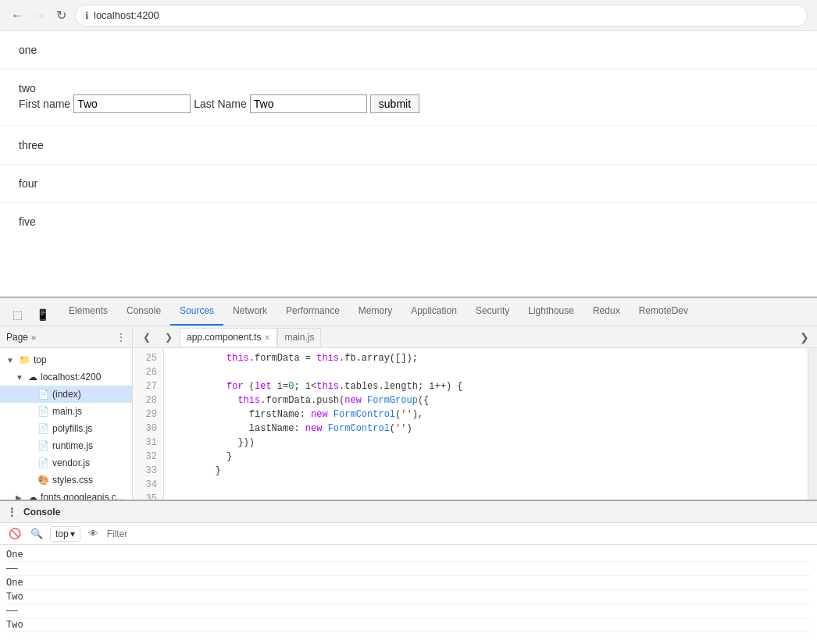 This screenshot has height=644, width=817. I want to click on console-line-2: One, so click(408, 583).